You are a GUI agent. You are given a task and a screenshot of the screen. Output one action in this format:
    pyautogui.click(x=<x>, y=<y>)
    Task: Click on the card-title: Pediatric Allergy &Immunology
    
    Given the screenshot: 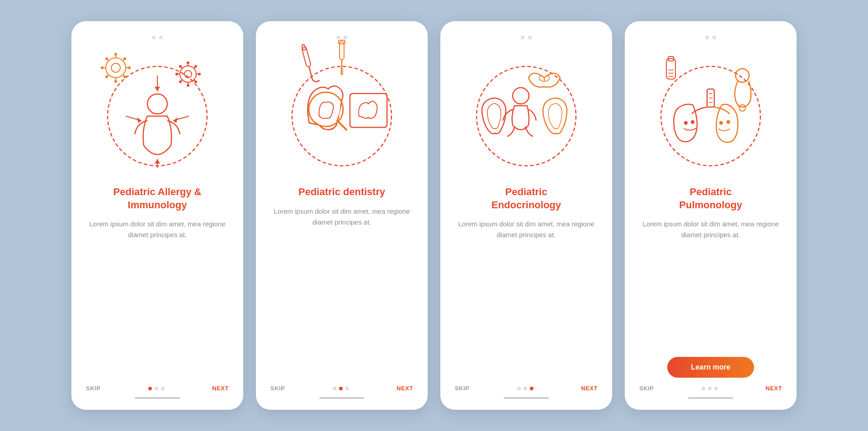 What is the action you would take?
    pyautogui.click(x=157, y=199)
    